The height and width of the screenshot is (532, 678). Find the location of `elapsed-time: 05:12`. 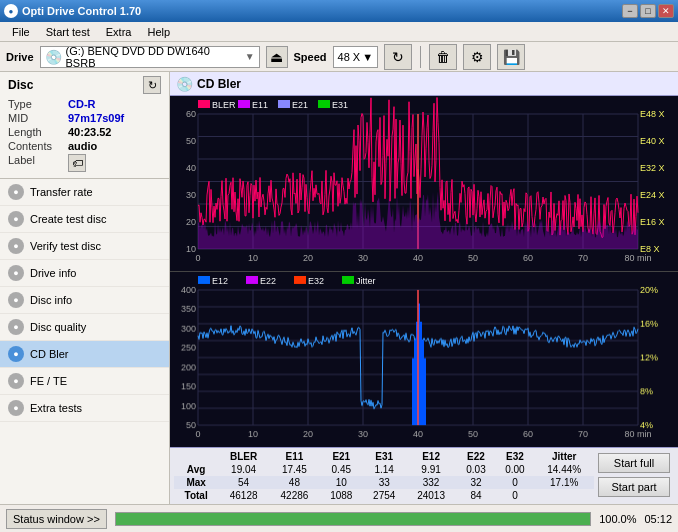

elapsed-time: 05:12 is located at coordinates (658, 519).